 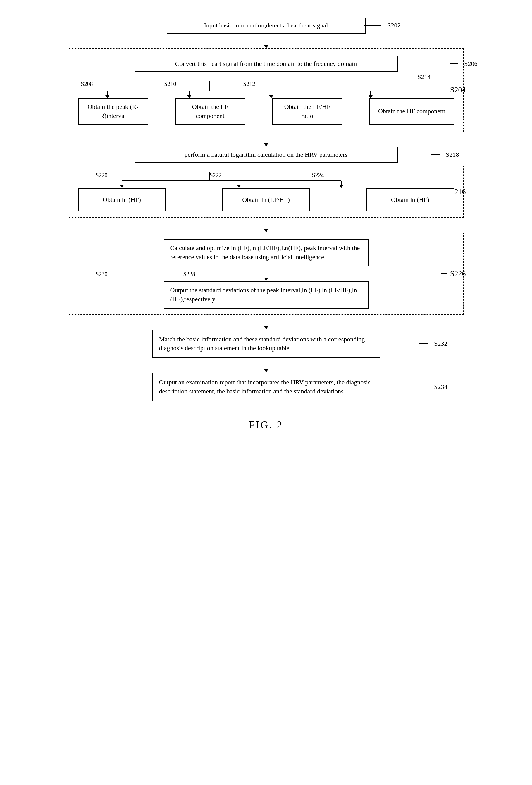 What do you see at coordinates (266, 140) in the screenshot?
I see `arrow-to-s218` at bounding box center [266, 140].